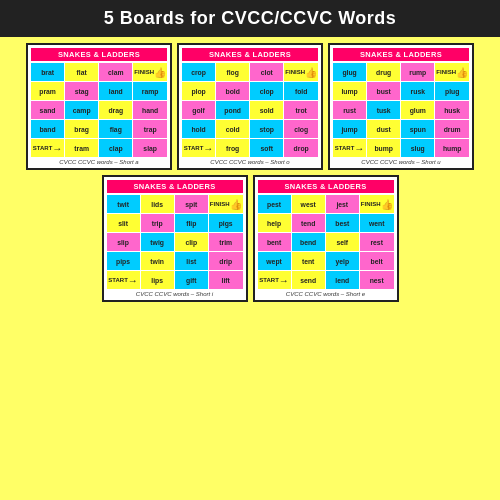  I want to click on cell-r1-c3: pigs, so click(226, 223).